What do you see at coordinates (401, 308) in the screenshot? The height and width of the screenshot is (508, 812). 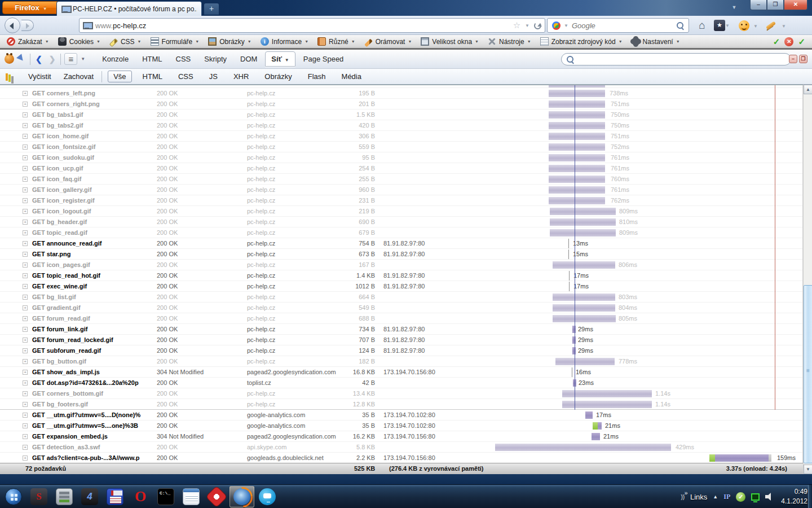 I see `table-row: +GET gradient.gif200 OKpc-help.cz549 B80…` at bounding box center [401, 308].